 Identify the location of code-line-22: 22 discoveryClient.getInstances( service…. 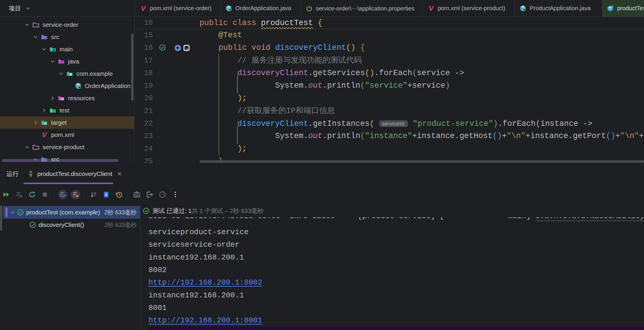
(389, 123).